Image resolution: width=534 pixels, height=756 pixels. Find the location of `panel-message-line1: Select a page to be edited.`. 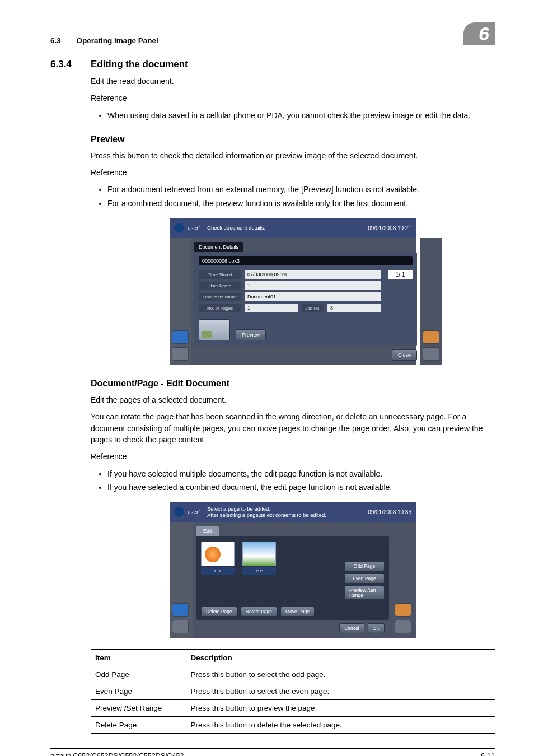

panel-message-line1: Select a page to be edited. is located at coordinates (288, 508).